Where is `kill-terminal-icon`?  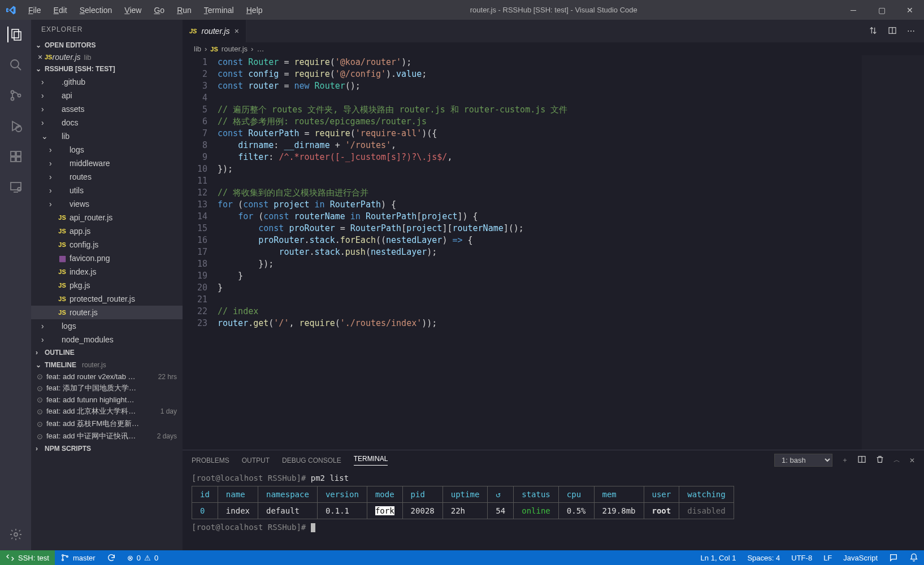
kill-terminal-icon is located at coordinates (880, 460).